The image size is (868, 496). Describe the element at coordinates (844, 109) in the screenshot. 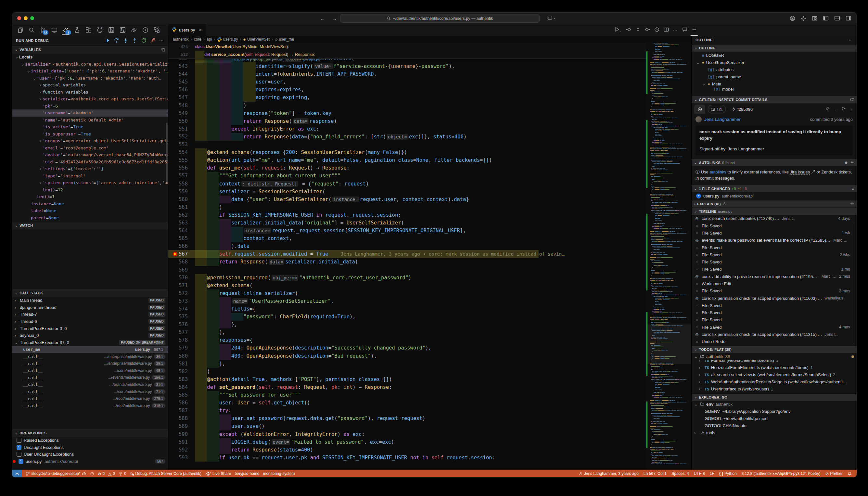

I see `graph-icon` at that location.